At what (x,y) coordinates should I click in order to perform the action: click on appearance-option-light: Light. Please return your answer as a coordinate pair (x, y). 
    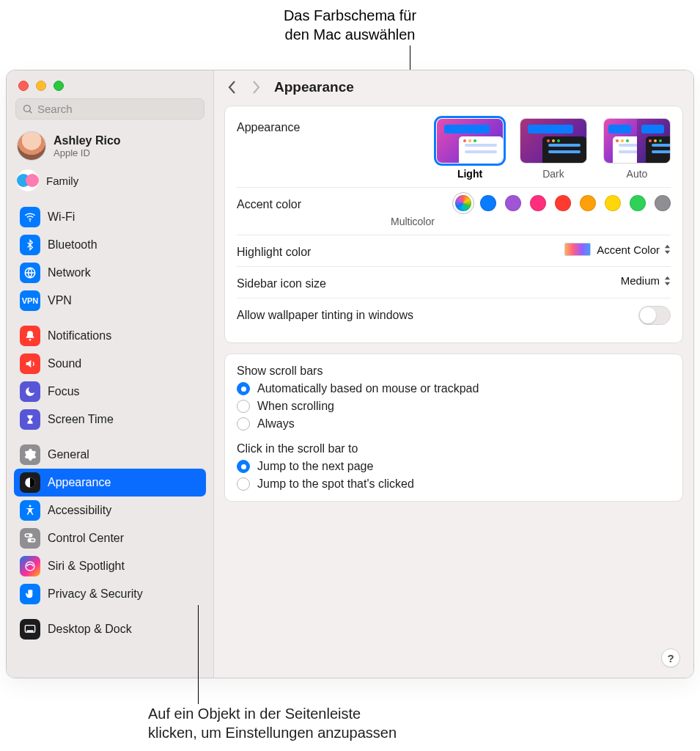
    Looking at the image, I should click on (470, 149).